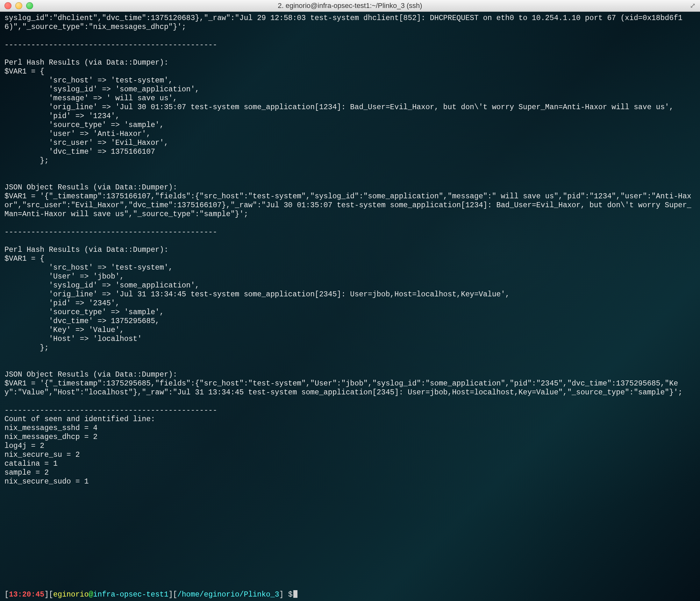 This screenshot has width=700, height=601. Describe the element at coordinates (350, 6) in the screenshot. I see `window-title: 2. eginorio@infra-opsec-test1:~/Plinko_3…` at that location.